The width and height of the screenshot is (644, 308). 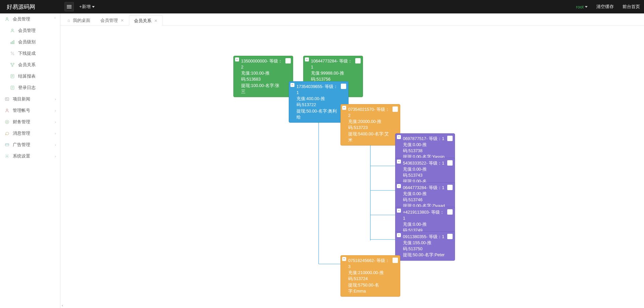 I want to click on sidebar-item-label: 结算报表, so click(x=27, y=76).